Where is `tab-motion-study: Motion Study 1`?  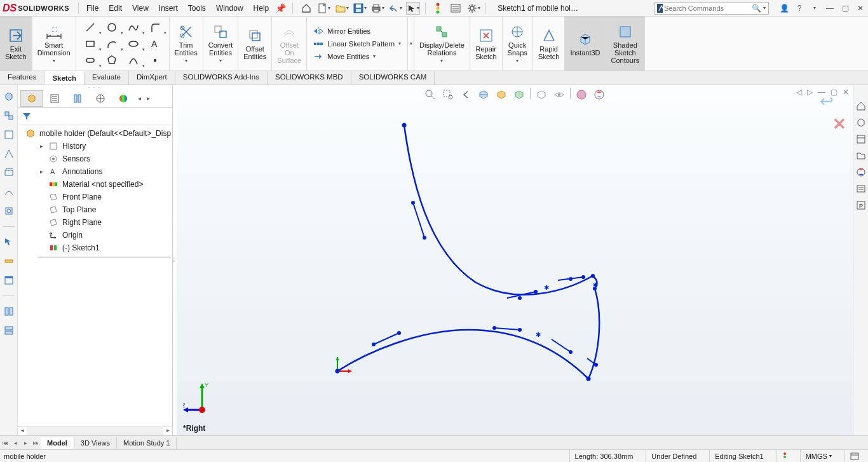 tab-motion-study: Motion Study 1 is located at coordinates (147, 443).